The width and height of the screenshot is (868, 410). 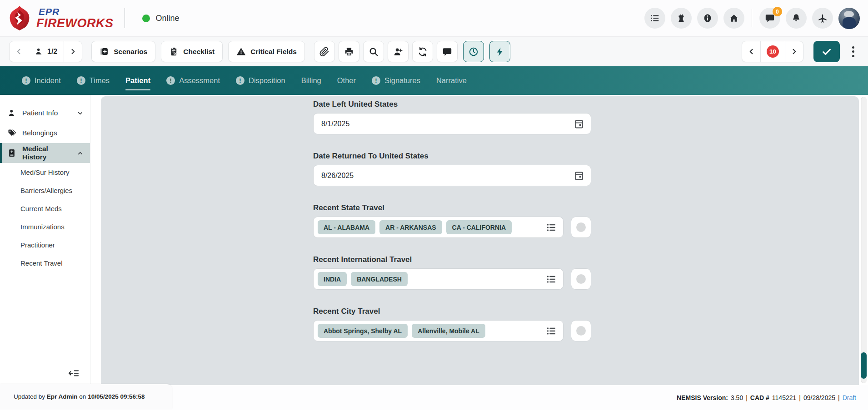 I want to click on vertical-scrollbar-thumb, so click(x=863, y=366).